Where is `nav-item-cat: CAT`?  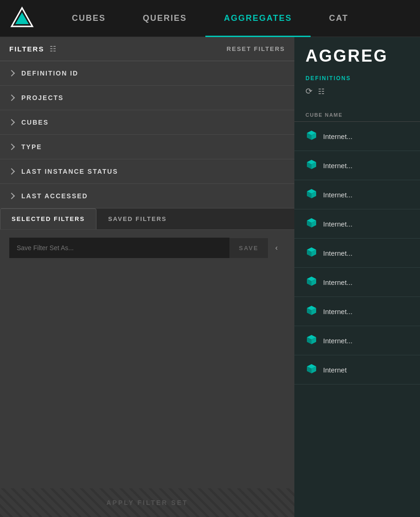
nav-item-cat: CAT is located at coordinates (339, 19).